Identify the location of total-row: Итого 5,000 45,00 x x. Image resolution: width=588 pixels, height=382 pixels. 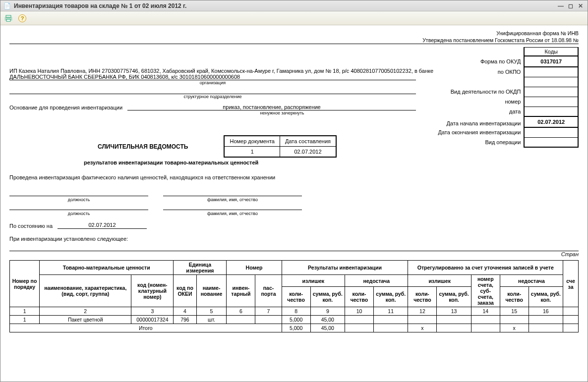
(294, 328).